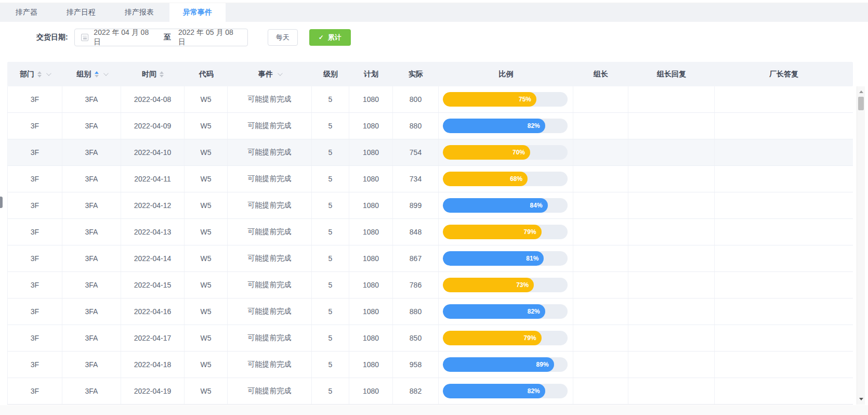 This screenshot has height=415, width=868. Describe the element at coordinates (430, 285) in the screenshot. I see `table-row: 3F 3FA 2022-04-15 W5 可能提前完成 5 1080 786 7…` at that location.